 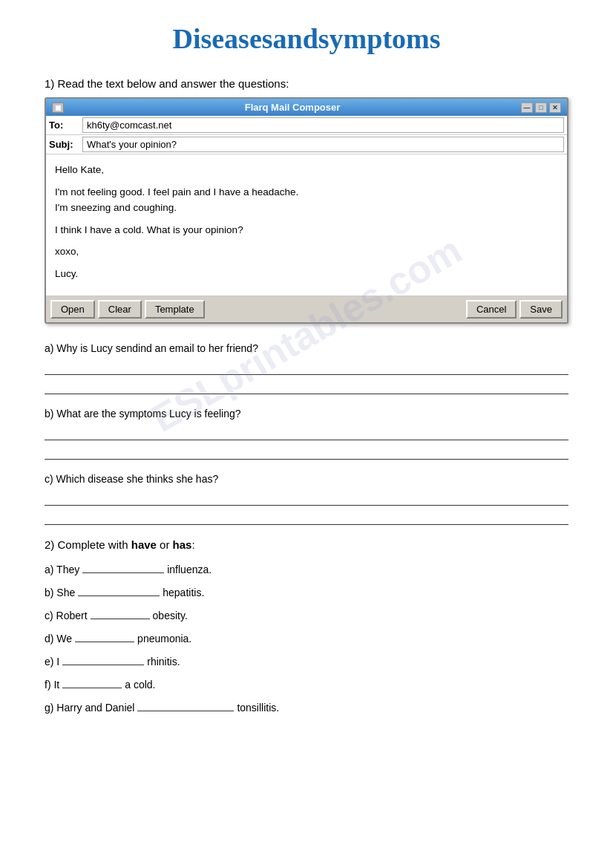 I want to click on answer-c-line2, so click(x=306, y=518).